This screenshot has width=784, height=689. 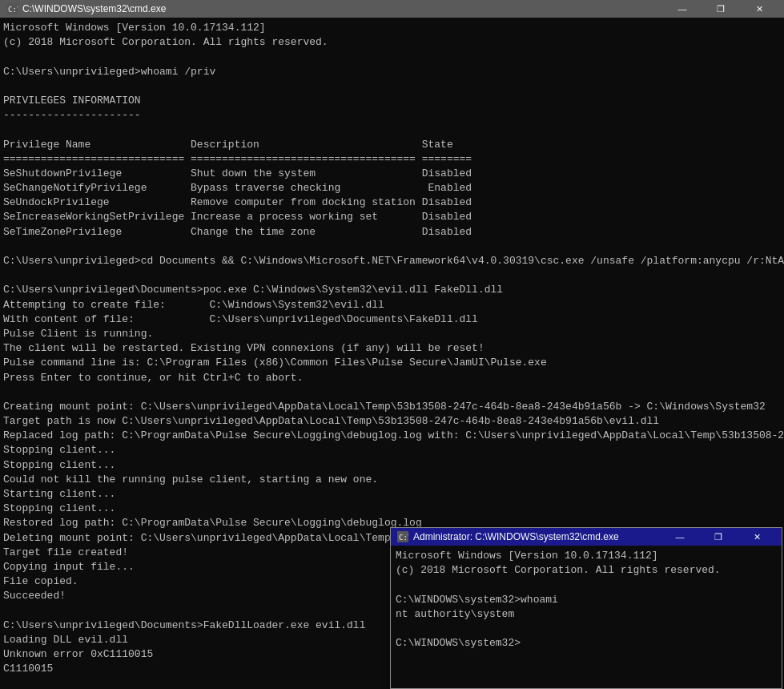 I want to click on title-bar-left: C:\ C:\WINDOWS\system32\cmd.exe, so click(x=86, y=9).